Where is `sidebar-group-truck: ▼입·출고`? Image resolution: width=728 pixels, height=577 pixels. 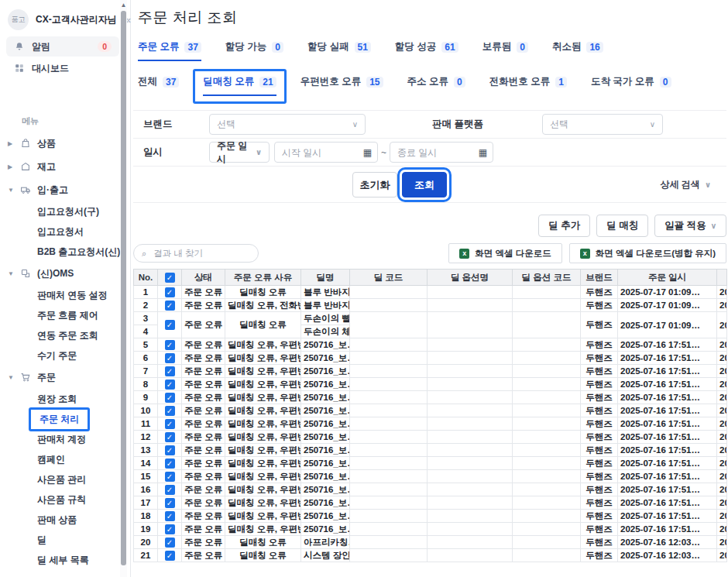
sidebar-group-truck: ▼입·출고 is located at coordinates (65, 190).